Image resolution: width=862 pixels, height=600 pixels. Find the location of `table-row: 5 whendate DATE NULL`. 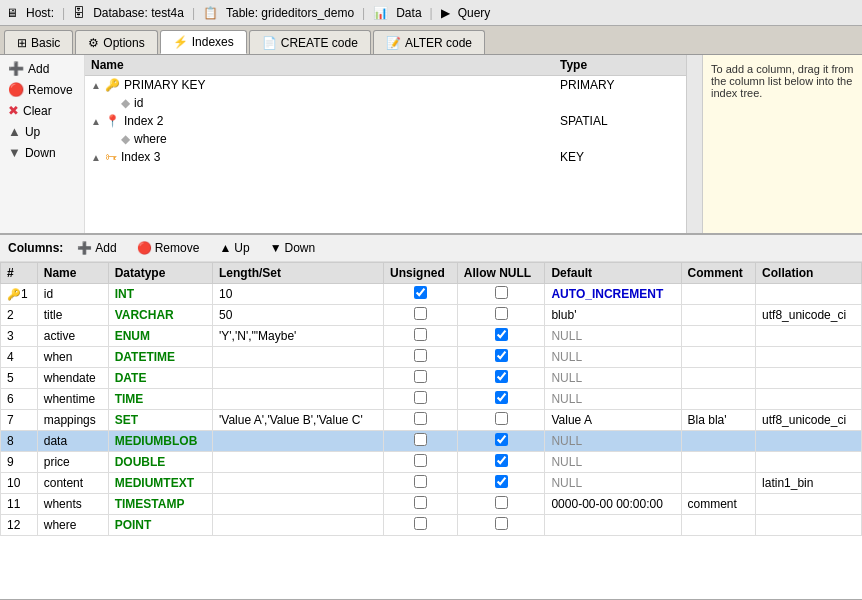

table-row: 5 whendate DATE NULL is located at coordinates (432, 378).